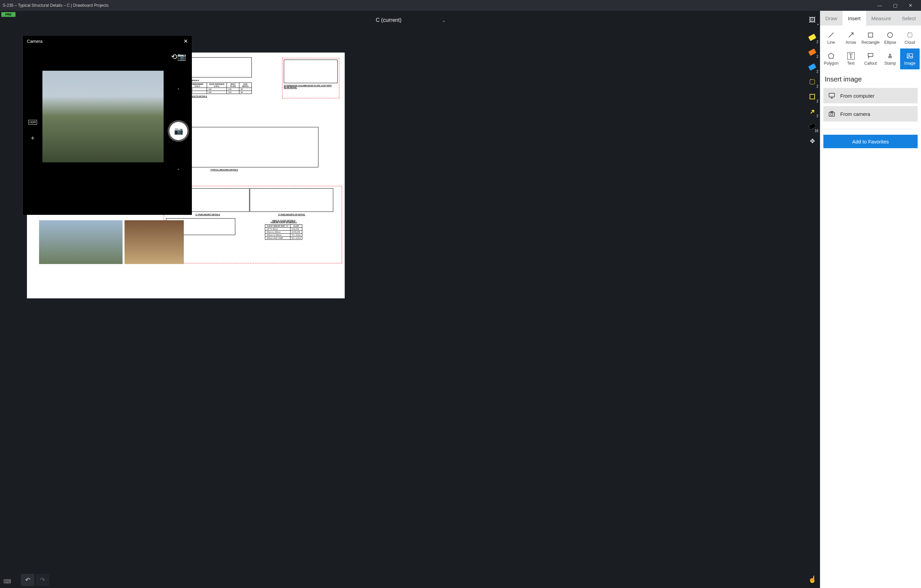 The image size is (921, 588). Describe the element at coordinates (812, 126) in the screenshot. I see `favorite-pen-black: 16` at that location.